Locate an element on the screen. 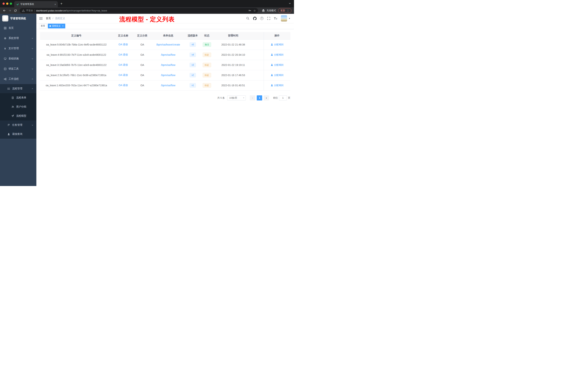 The width and height of the screenshot is (588, 372). font-size-icon: TT is located at coordinates (275, 19).